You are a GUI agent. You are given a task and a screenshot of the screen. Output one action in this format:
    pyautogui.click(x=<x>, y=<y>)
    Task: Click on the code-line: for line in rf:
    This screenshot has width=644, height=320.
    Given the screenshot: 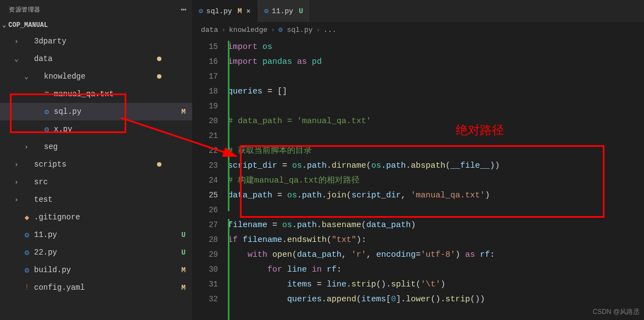 What is the action you would take?
    pyautogui.click(x=436, y=269)
    